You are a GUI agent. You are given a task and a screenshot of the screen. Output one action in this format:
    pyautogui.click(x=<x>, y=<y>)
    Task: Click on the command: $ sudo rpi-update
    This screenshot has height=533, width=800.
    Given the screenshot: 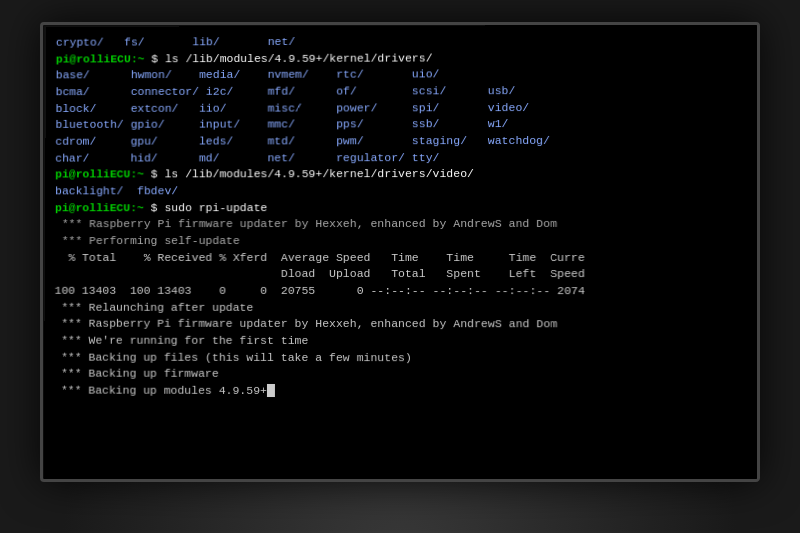 What is the action you would take?
    pyautogui.click(x=206, y=206)
    